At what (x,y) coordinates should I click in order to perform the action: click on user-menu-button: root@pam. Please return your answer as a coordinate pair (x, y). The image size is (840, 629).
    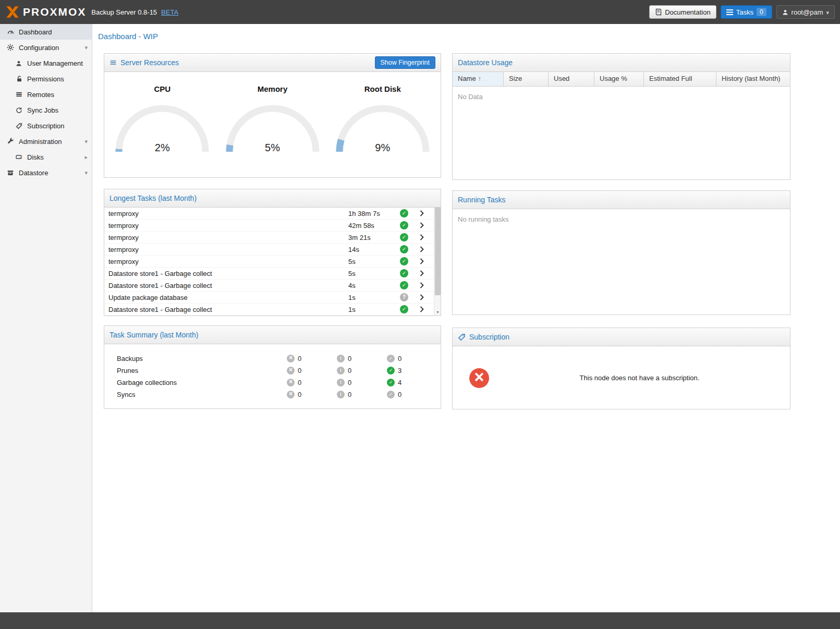
    Looking at the image, I should click on (806, 12).